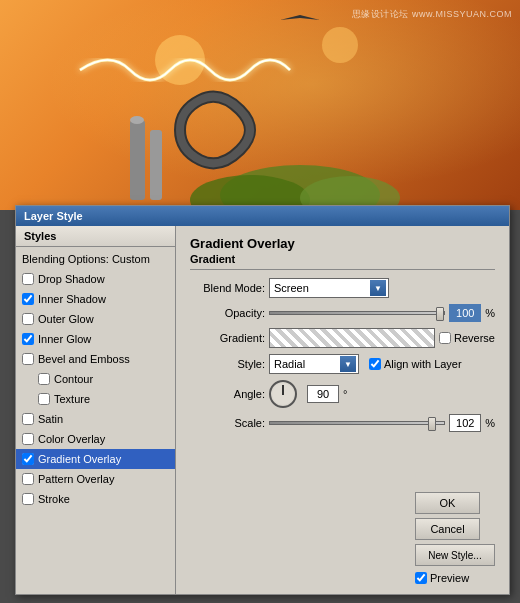 This screenshot has height=603, width=520. Describe the element at coordinates (432, 14) in the screenshot. I see `watermark-text: 思缘设计论坛 www.MISSYUAN.COM` at that location.